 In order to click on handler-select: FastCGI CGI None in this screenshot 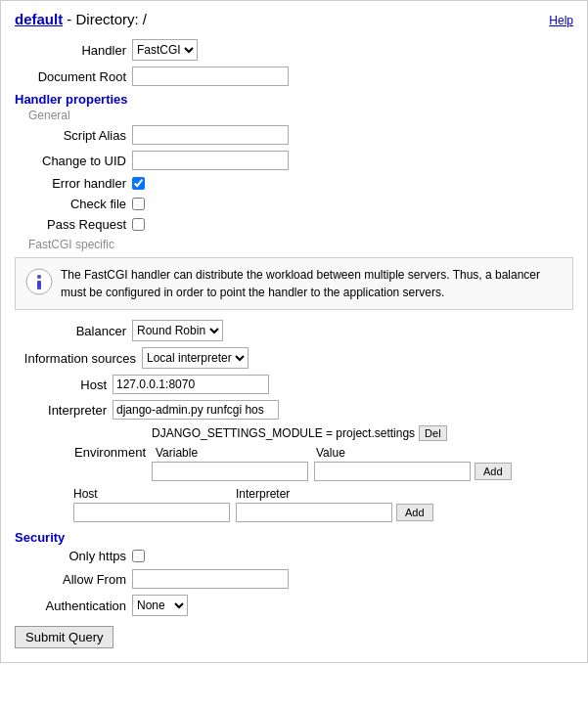, I will do `click(164, 50)`.